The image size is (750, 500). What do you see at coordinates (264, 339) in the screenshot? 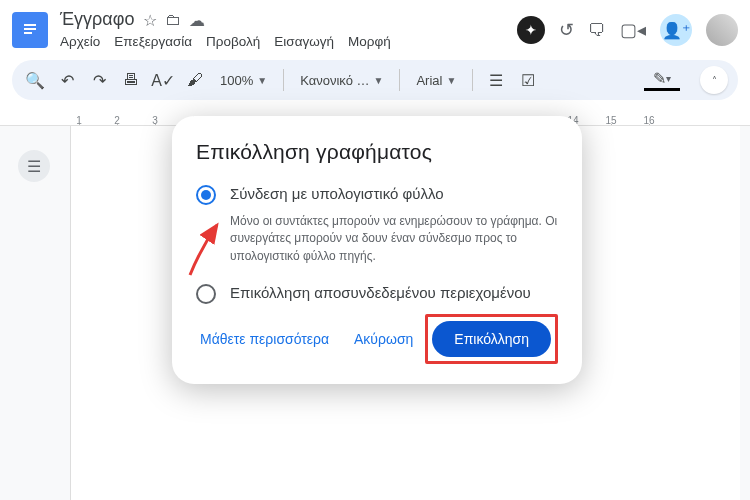
I see `learn-more-link: Μάθετε περισσότερα` at bounding box center [264, 339].